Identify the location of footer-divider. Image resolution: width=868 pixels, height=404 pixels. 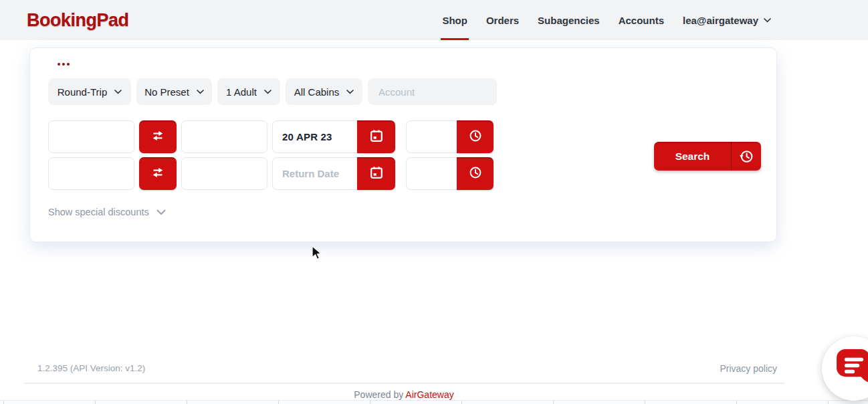
(404, 383).